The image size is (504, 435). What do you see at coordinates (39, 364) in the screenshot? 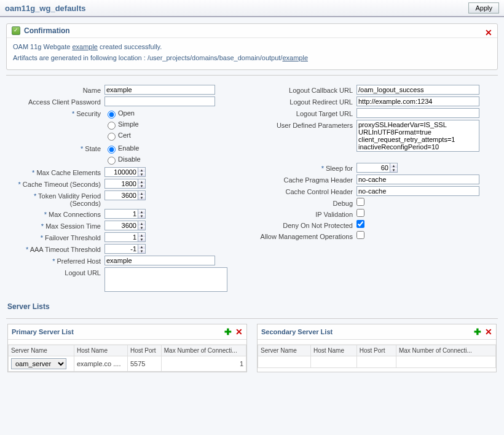
I see `server-name-select: oam_server` at bounding box center [39, 364].